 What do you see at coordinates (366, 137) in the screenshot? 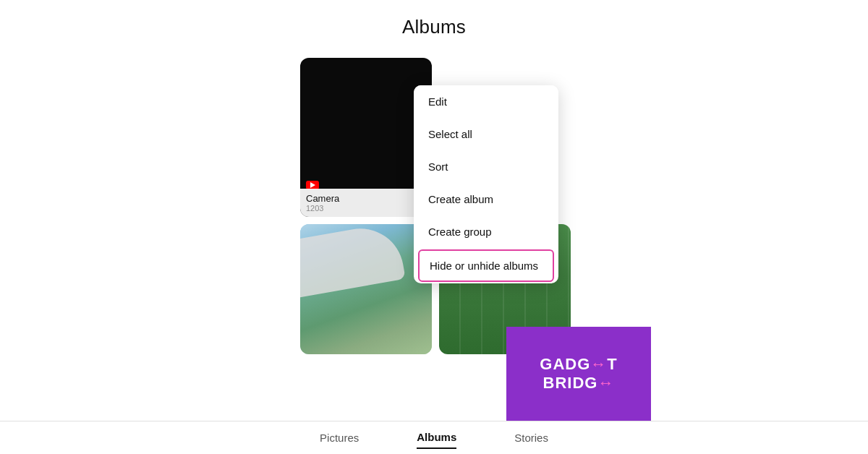
I see `album-card-camera: Camera 1203` at bounding box center [366, 137].